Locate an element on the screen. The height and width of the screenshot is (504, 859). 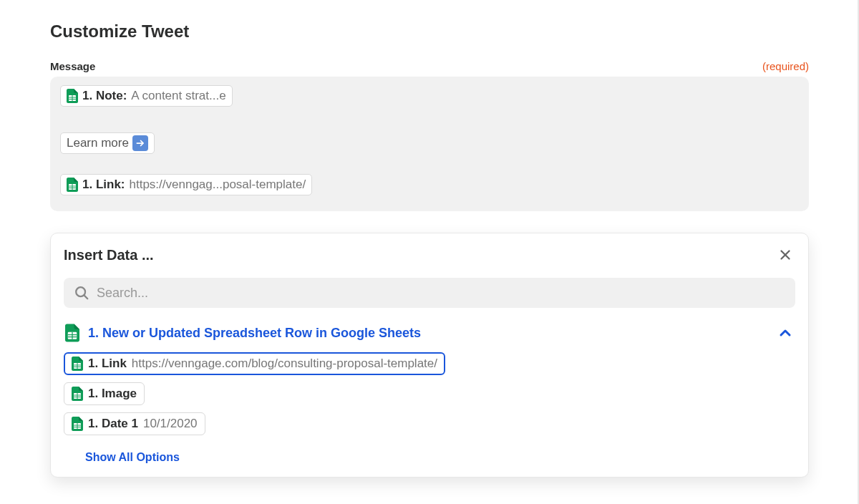
search-box is located at coordinates (430, 293).